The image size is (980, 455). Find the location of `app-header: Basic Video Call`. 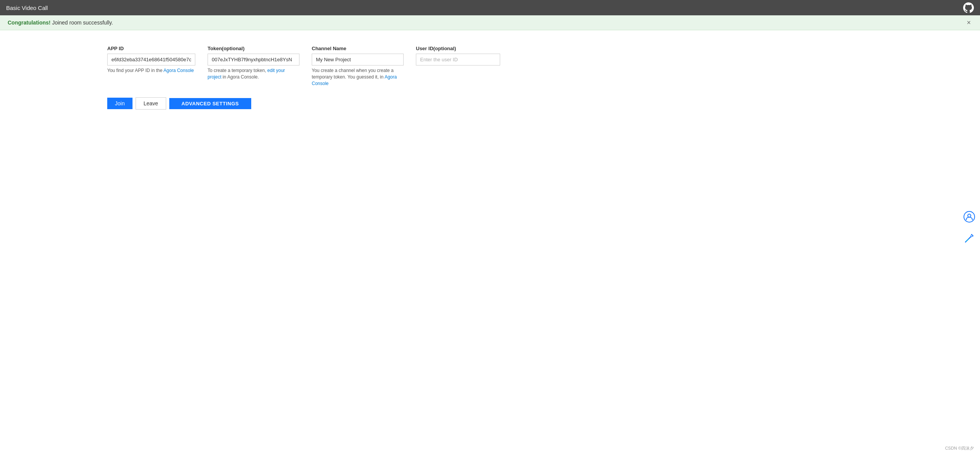

app-header: Basic Video Call is located at coordinates (490, 8).